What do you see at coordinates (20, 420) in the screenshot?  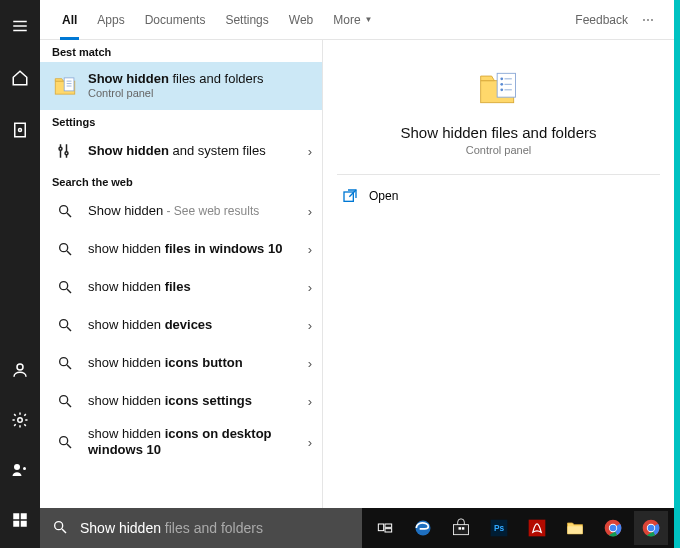 I see `gear-icon` at bounding box center [20, 420].